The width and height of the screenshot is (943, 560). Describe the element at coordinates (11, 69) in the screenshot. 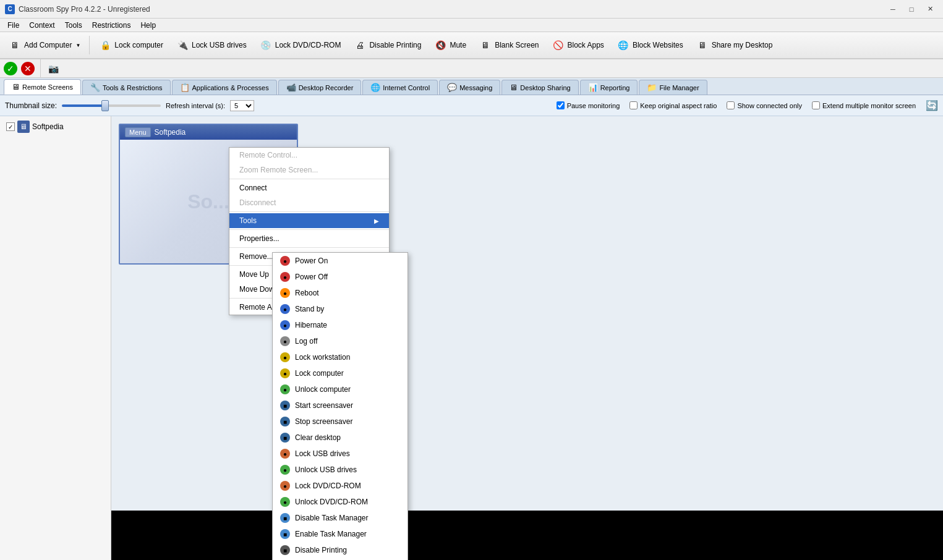

I see `connect-button: ✓` at that location.